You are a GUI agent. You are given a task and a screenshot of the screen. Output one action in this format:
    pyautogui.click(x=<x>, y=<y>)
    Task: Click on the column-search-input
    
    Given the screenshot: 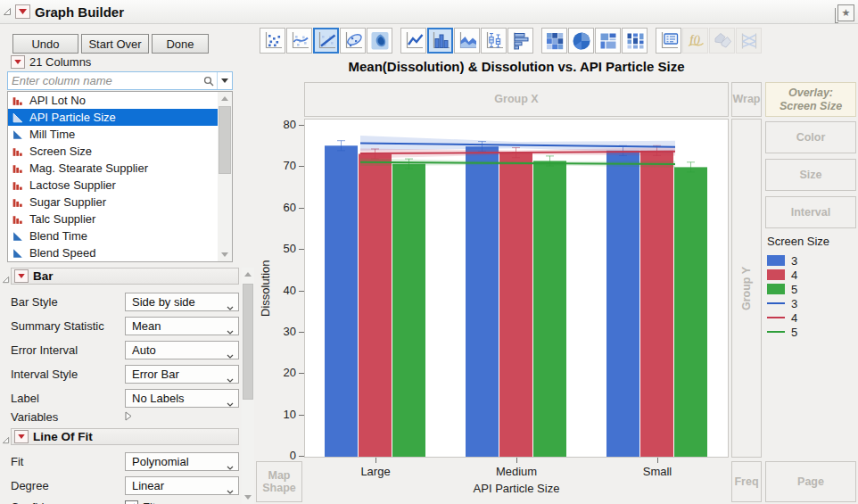 What is the action you would take?
    pyautogui.click(x=104, y=80)
    